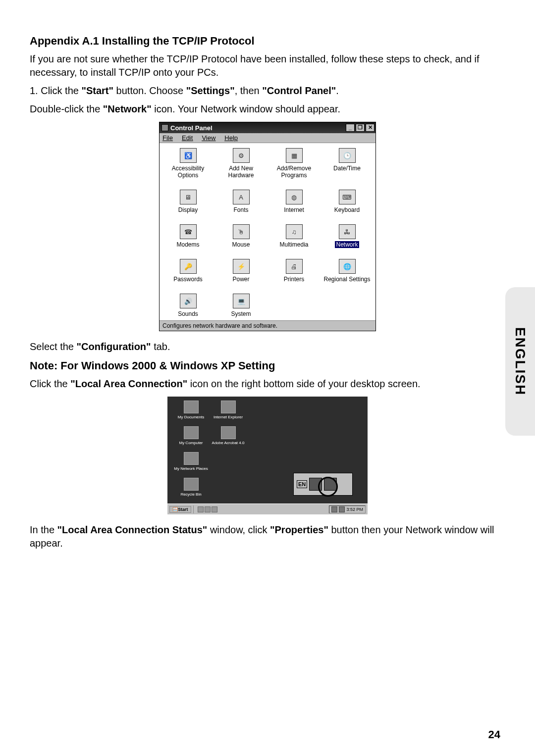  Describe the element at coordinates (228, 436) in the screenshot. I see `desktop-icon: Adobe Acrobat 4.0` at that location.